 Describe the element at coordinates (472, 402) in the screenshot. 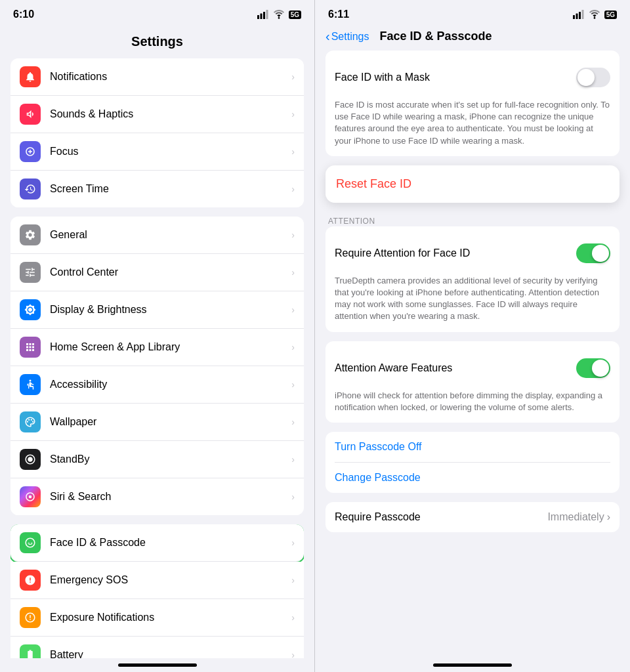

I see `attention-aware-desc: iPhone will check for attention before d…` at that location.